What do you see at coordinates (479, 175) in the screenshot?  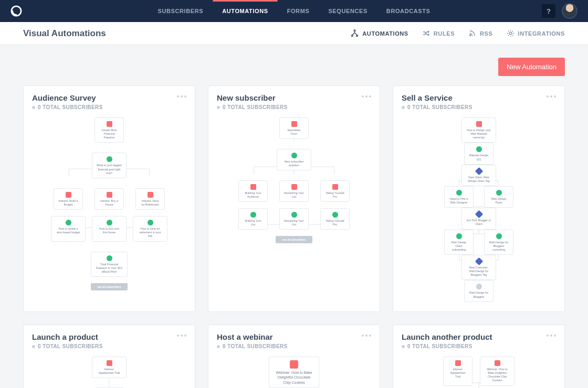 I see `node-condition: New Client: Web Design Client Tag` at bounding box center [479, 175].